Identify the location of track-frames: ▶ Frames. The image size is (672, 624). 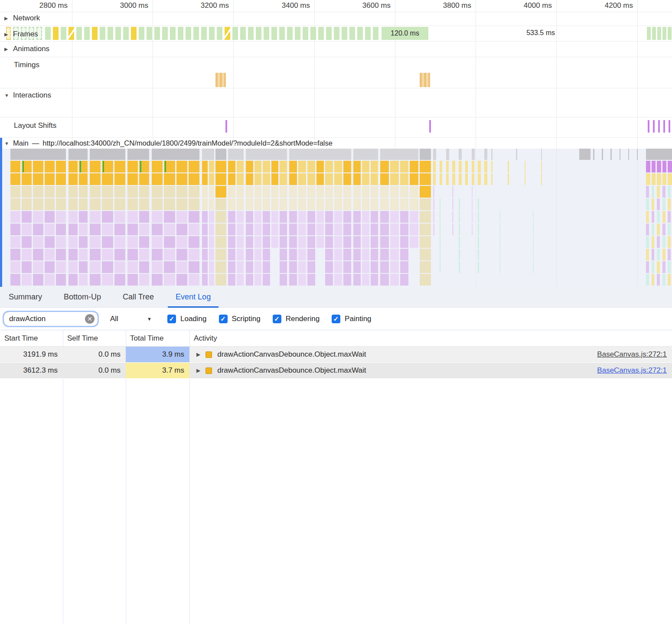
(21, 34).